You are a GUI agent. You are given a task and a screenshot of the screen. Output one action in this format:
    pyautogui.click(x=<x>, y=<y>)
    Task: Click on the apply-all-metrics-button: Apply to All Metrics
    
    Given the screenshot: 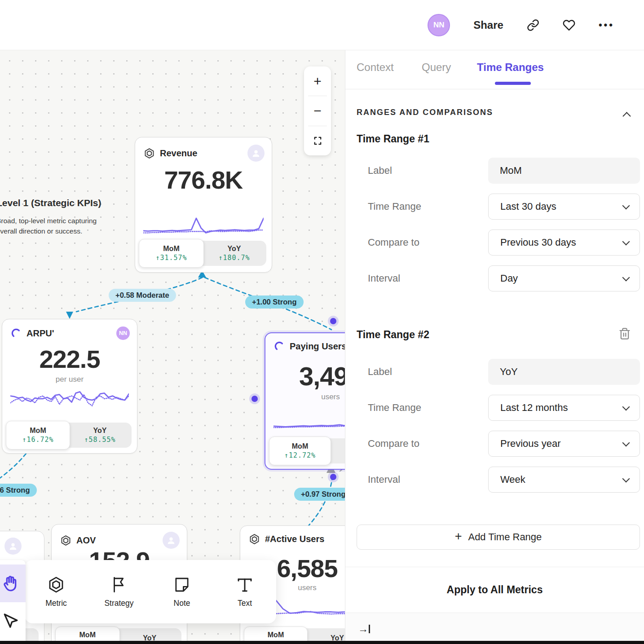 What is the action you would take?
    pyautogui.click(x=495, y=590)
    